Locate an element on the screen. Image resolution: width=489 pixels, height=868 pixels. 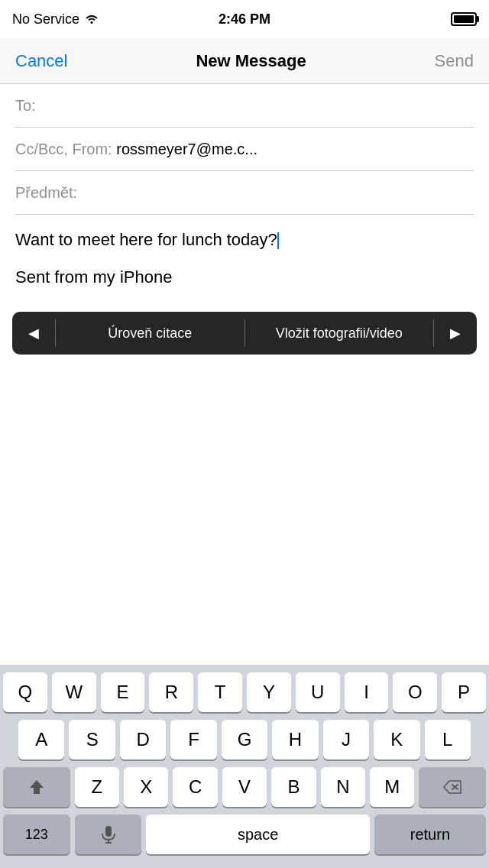
no-service-text: No Service is located at coordinates (46, 20).